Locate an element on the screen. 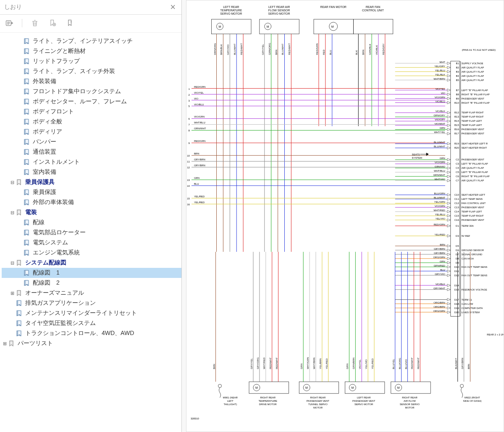  tree-item: 配線 is located at coordinates (92, 223).